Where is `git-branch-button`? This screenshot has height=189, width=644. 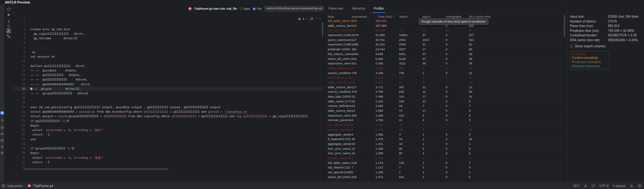 git-branch-button is located at coordinates (2, 153).